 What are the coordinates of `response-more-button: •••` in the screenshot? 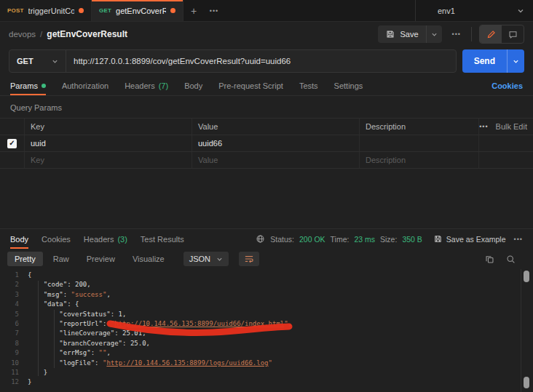 It's located at (518, 239).